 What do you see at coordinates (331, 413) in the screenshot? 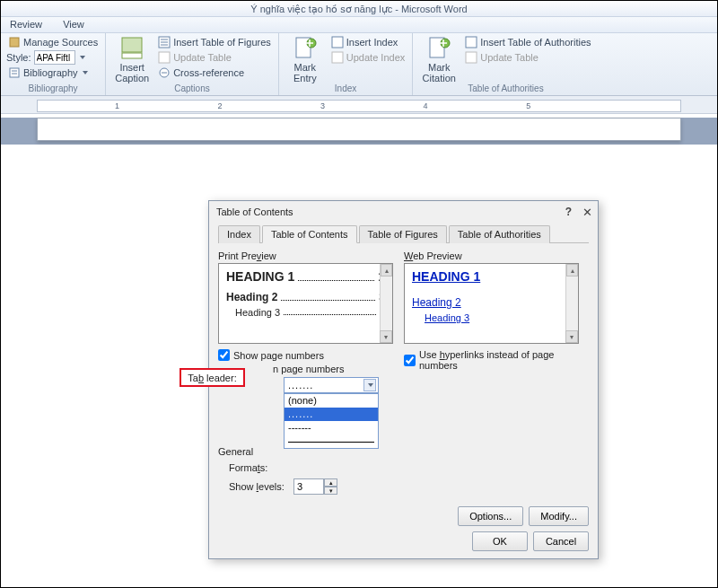
I see `tab-leader-dropdown: ....... (none) ....... -------` at bounding box center [331, 413].